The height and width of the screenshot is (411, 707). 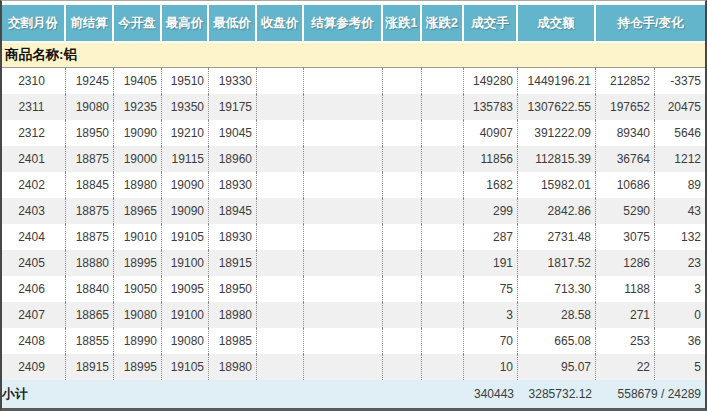 What do you see at coordinates (233, 367) in the screenshot?
I see `cell-low: 18980` at bounding box center [233, 367].